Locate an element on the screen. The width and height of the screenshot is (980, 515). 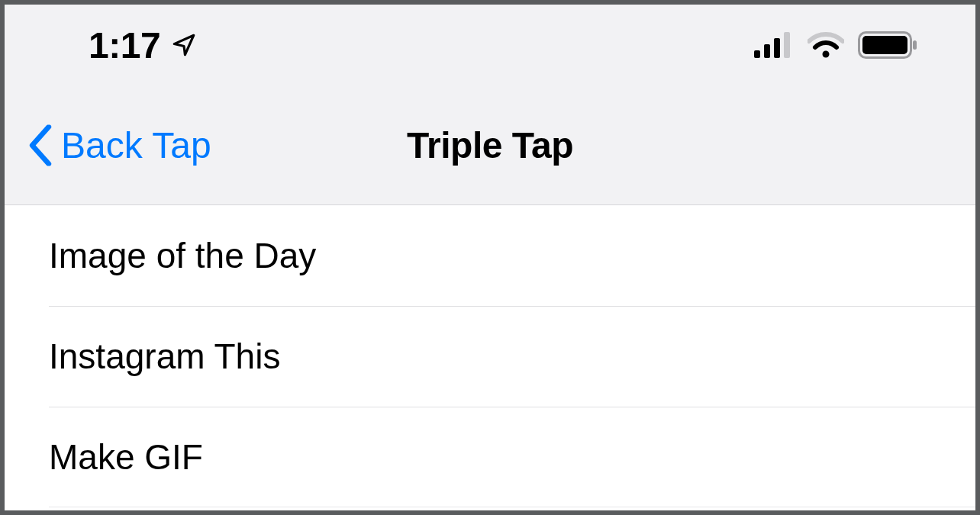
option-label: Instagram This is located at coordinates (165, 356).